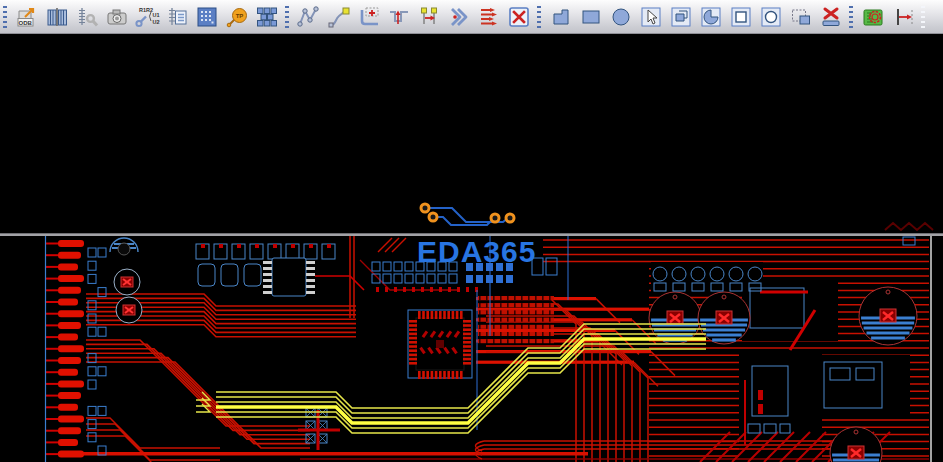  I want to click on refdes-top-label: R1R2, so click(146, 9).